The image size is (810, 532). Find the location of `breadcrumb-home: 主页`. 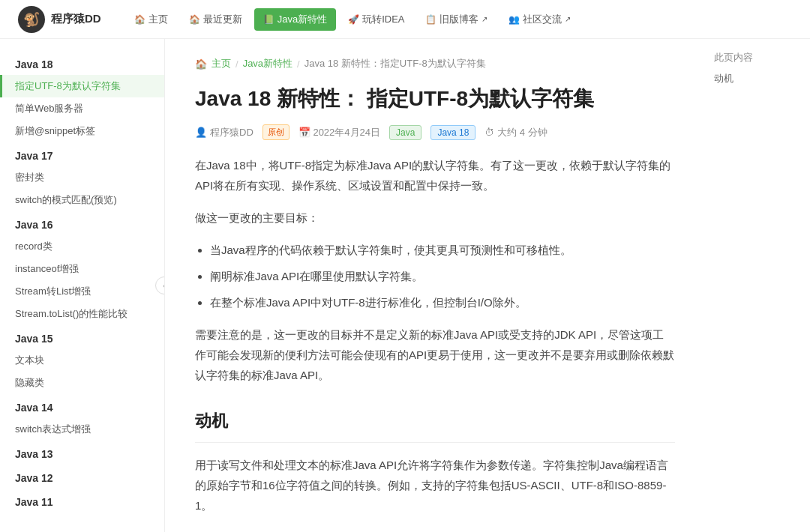

breadcrumb-home: 主页 is located at coordinates (221, 64).